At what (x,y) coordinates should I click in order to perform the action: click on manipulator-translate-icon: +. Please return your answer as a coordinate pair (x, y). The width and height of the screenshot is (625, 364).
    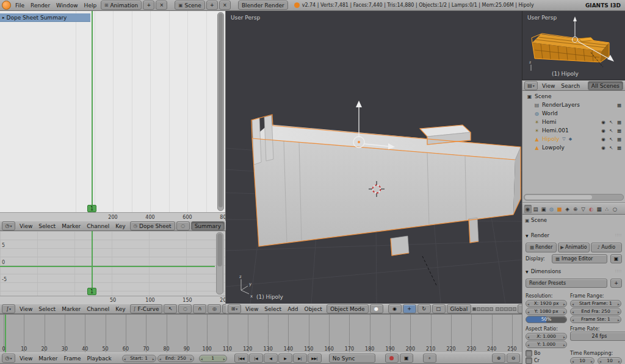
    Looking at the image, I should click on (410, 309).